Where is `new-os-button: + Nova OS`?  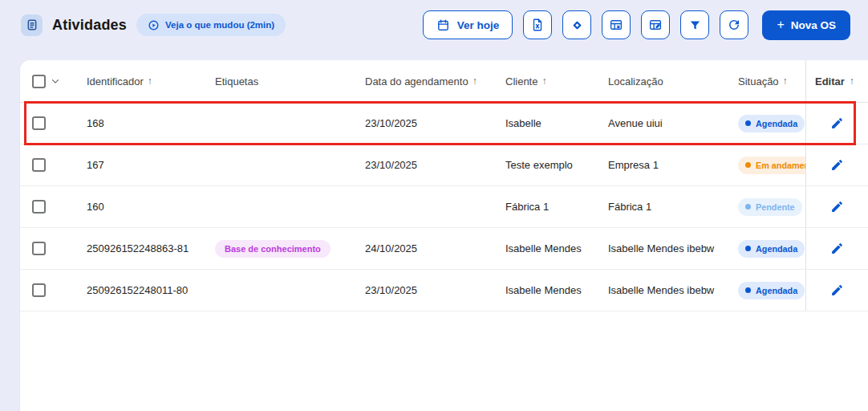 new-os-button: + Nova OS is located at coordinates (806, 26).